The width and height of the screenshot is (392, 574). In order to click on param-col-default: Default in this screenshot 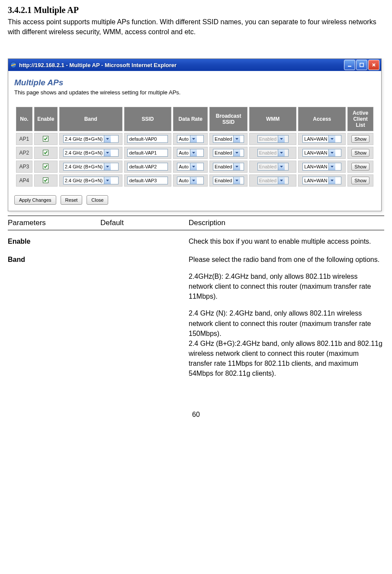, I will do `click(145, 223)`.